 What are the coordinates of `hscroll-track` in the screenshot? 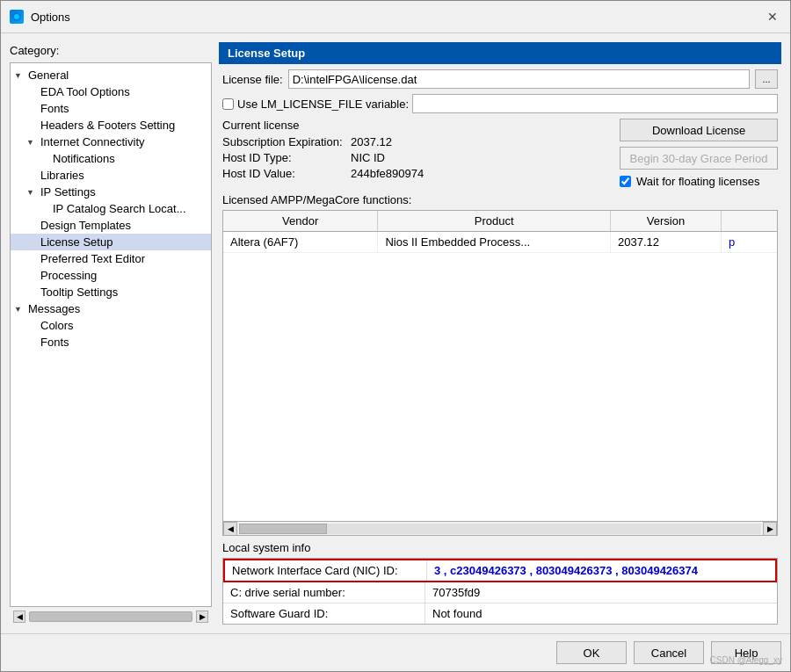 It's located at (500, 529).